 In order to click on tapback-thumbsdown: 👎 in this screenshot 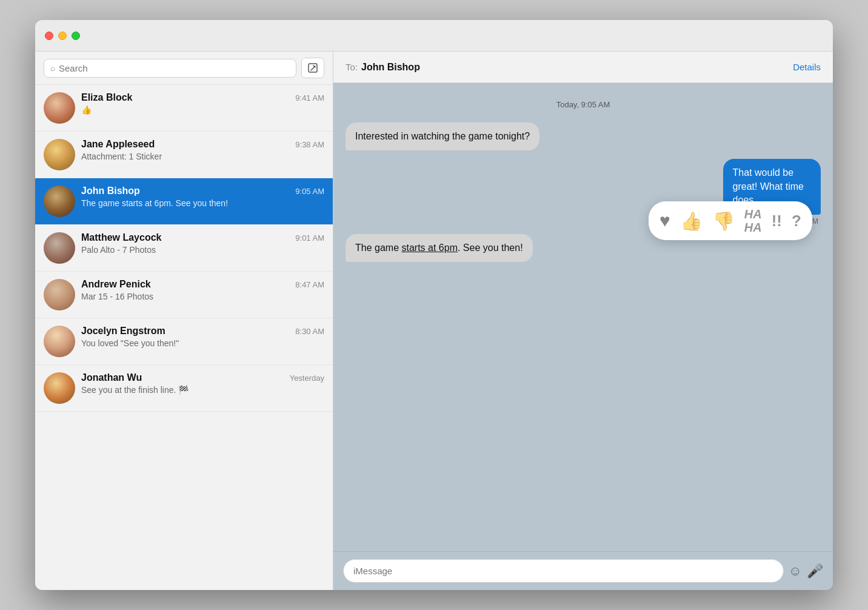, I will do `click(724, 221)`.